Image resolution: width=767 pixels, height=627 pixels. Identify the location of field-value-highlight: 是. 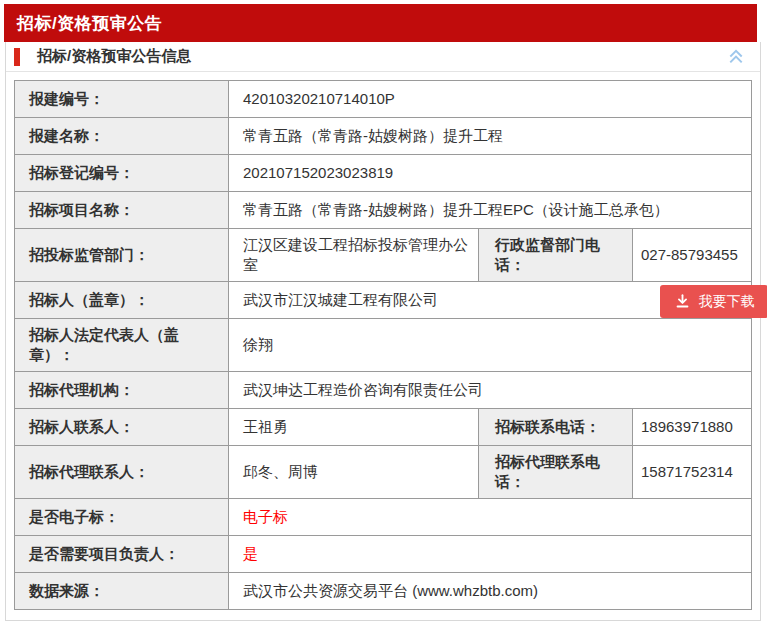
(490, 554).